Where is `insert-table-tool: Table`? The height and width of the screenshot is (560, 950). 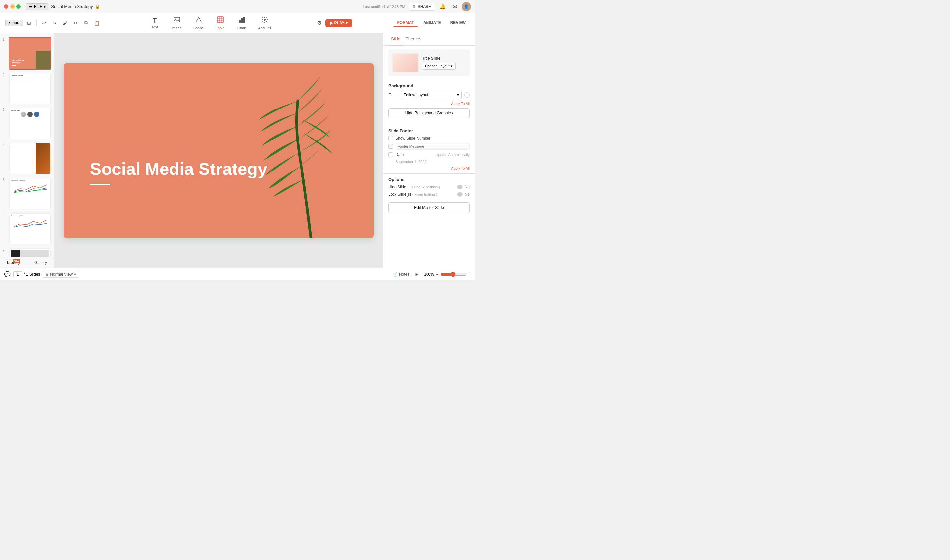 insert-table-tool: Table is located at coordinates (220, 23).